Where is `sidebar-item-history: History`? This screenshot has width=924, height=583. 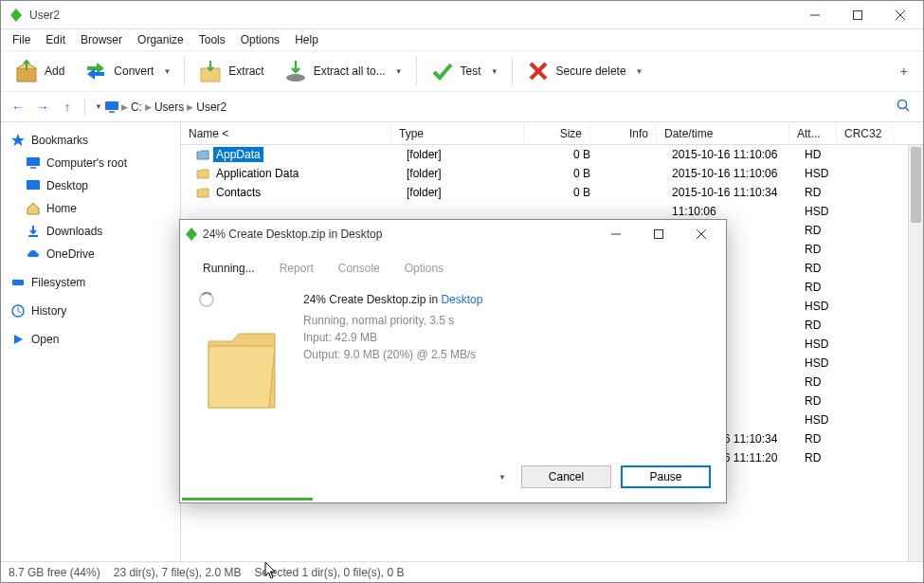
sidebar-item-history: History is located at coordinates (91, 311).